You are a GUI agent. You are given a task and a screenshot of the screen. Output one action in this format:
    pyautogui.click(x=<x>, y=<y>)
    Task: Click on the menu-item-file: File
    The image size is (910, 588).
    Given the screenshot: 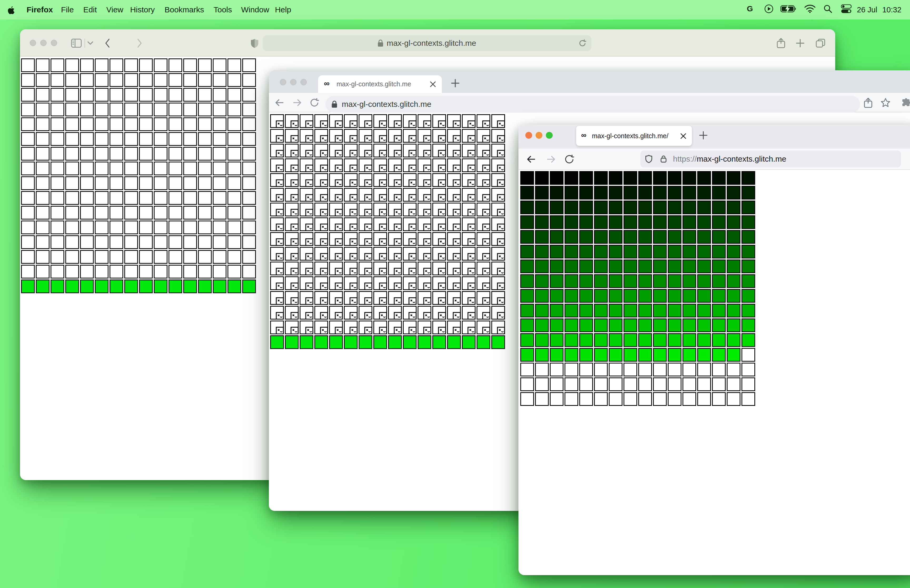 What is the action you would take?
    pyautogui.click(x=67, y=10)
    